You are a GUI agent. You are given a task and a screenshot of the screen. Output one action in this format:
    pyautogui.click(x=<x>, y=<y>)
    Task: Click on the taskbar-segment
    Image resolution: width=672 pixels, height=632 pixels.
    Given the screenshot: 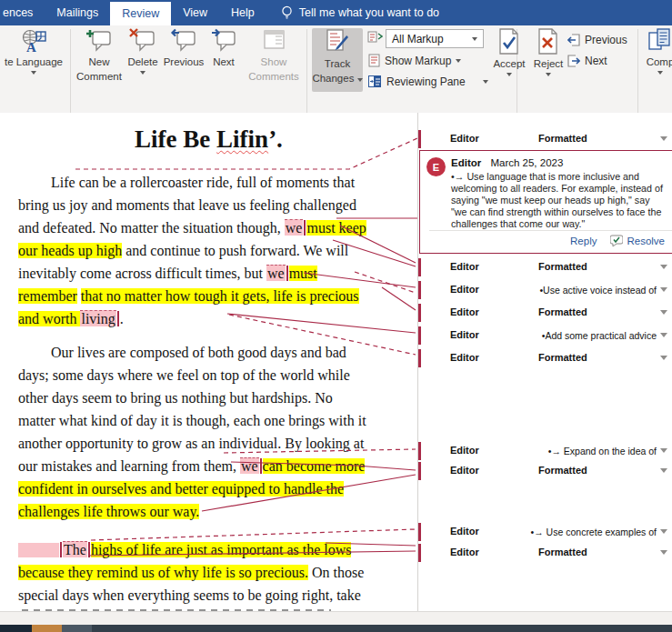 What is the action you would take?
    pyautogui.click(x=76, y=628)
    